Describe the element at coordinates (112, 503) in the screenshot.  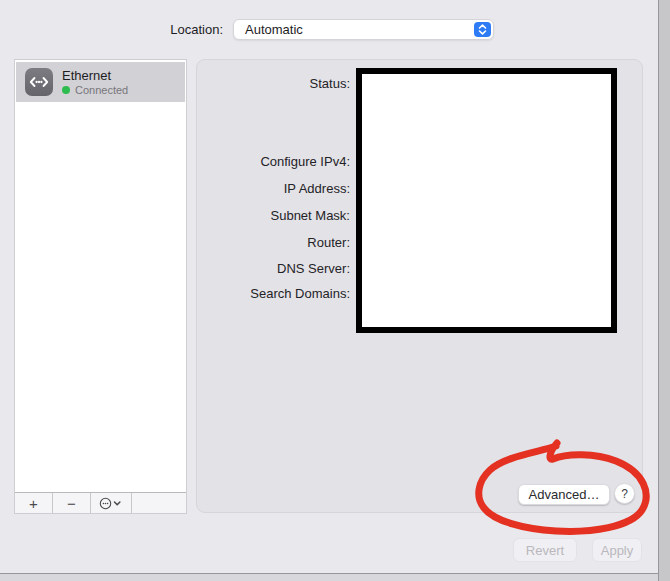
I see `actions-menu-button` at that location.